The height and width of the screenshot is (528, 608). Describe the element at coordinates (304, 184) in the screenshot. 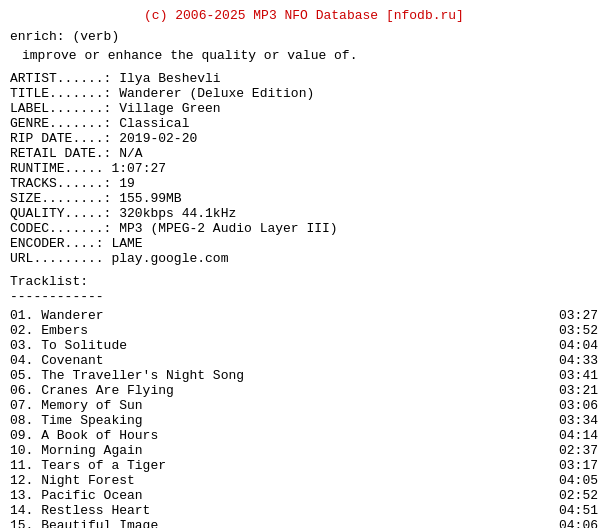

I see `tracks-row: TRACKS......: 19` at that location.